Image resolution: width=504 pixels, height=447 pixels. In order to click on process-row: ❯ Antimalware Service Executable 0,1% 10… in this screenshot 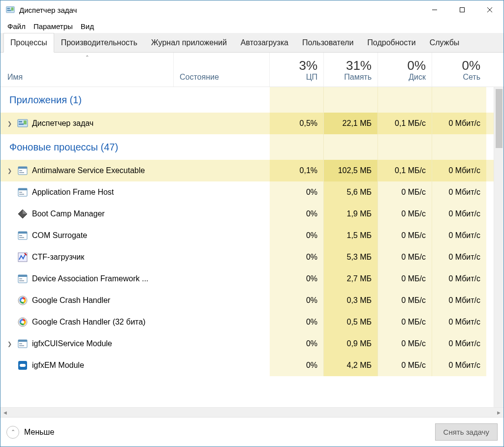, I will do `click(247, 171)`.